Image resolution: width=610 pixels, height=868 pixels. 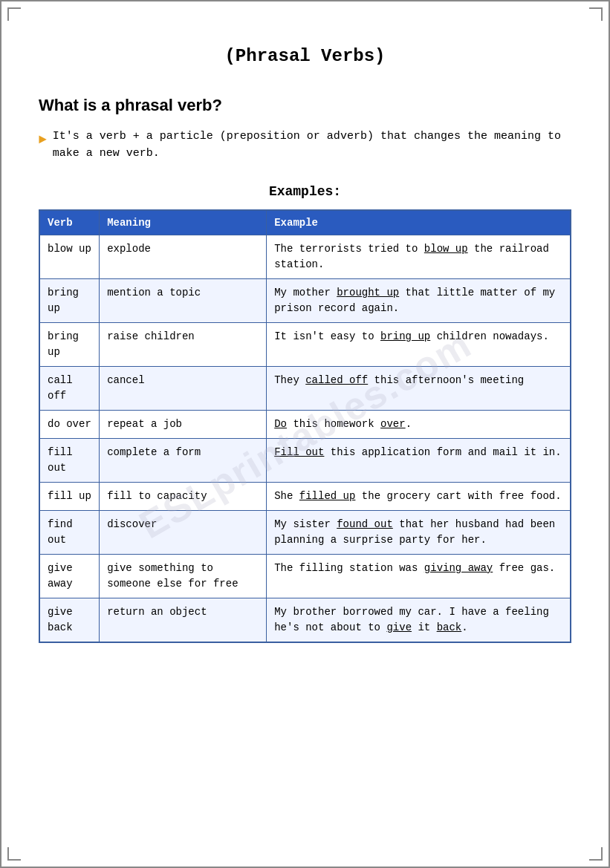 What do you see at coordinates (70, 497) in the screenshot?
I see `cell-verb: fill up` at bounding box center [70, 497].